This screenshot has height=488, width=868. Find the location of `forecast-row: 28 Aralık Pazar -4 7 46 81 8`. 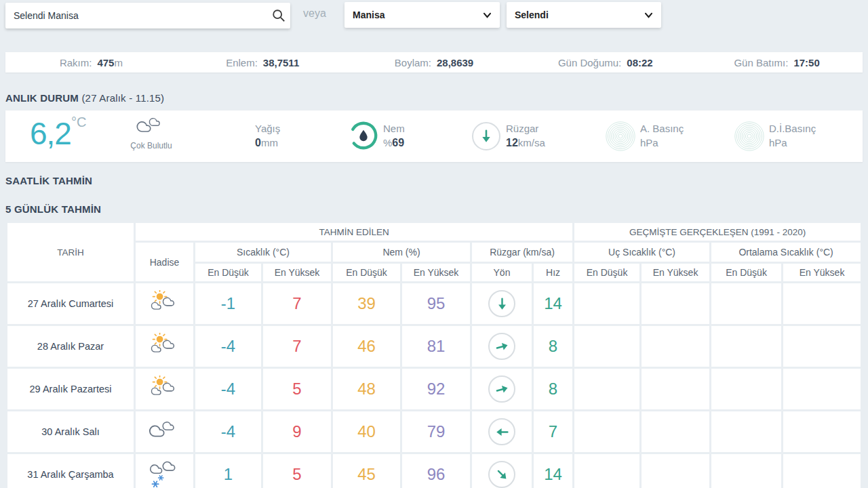

forecast-row: 28 Aralık Pazar -4 7 46 81 8 is located at coordinates (434, 346).